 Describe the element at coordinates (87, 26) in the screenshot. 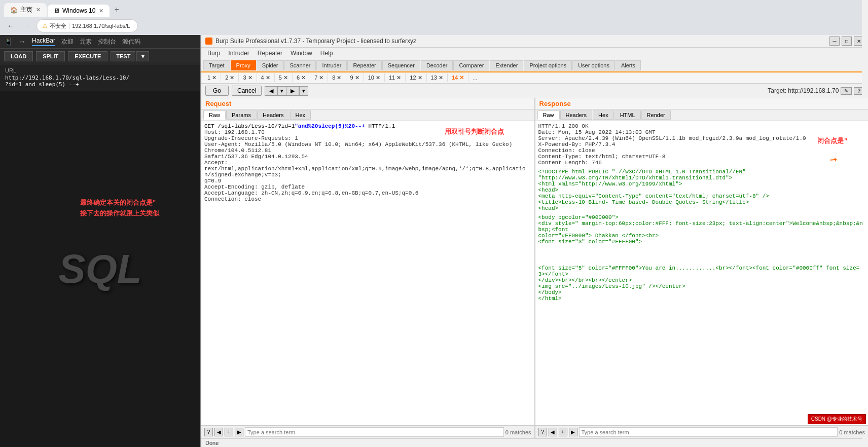

I see `address-bar: ⚠ 不安全 | 192.168.1.70/sql-labs/L` at that location.